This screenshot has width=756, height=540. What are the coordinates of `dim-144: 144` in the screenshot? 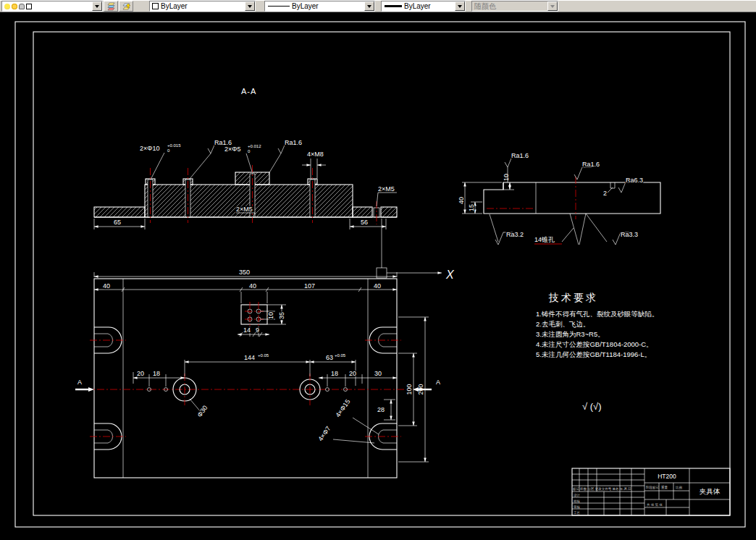 It's located at (249, 358).